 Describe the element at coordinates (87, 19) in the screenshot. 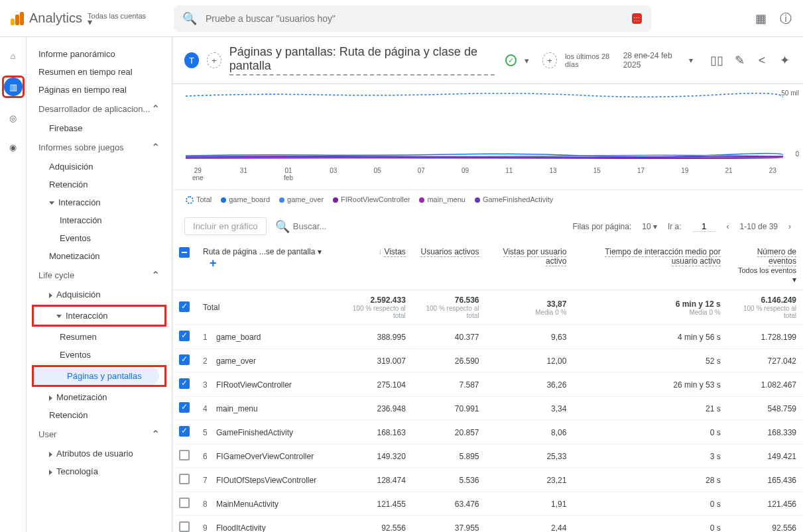

I see `logo: Analytics Todas las cuentas ▾` at that location.